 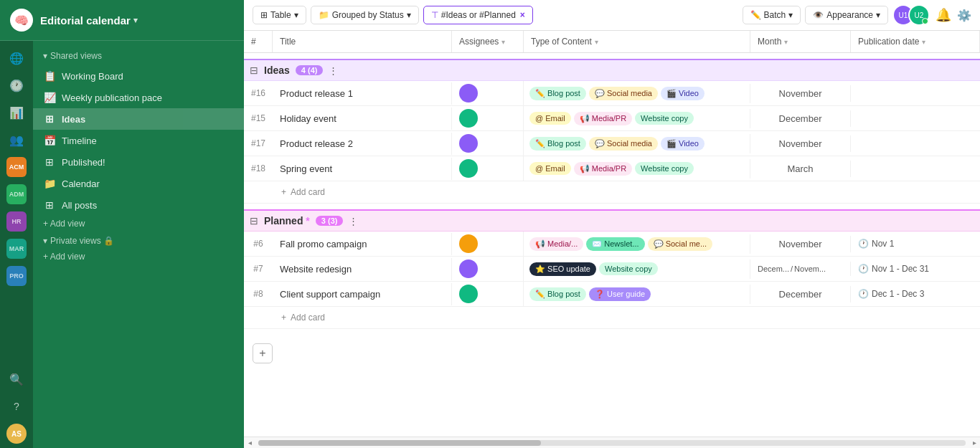 I want to click on app-title-text: Editorial calendar, so click(x=85, y=20).